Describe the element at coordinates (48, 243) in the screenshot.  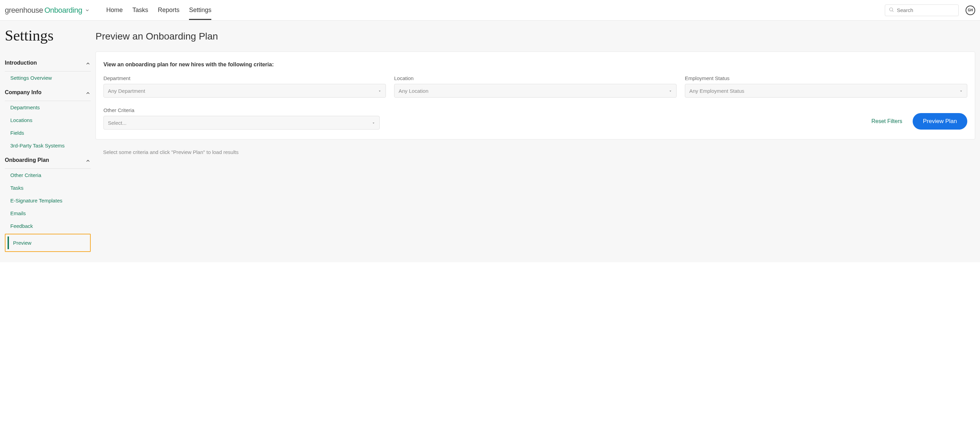
I see `sidebar-item-preview-highlight: Preview` at that location.